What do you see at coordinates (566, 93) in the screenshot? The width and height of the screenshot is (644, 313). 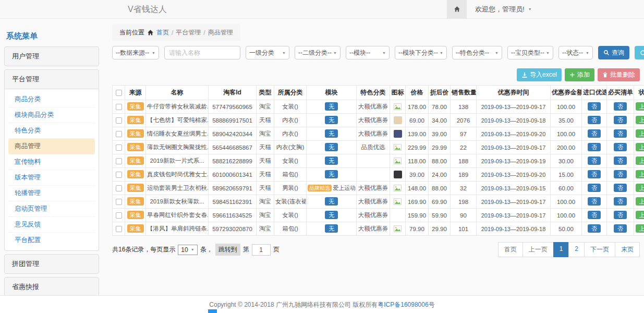 I see `column-header: 优惠券金额` at bounding box center [566, 93].